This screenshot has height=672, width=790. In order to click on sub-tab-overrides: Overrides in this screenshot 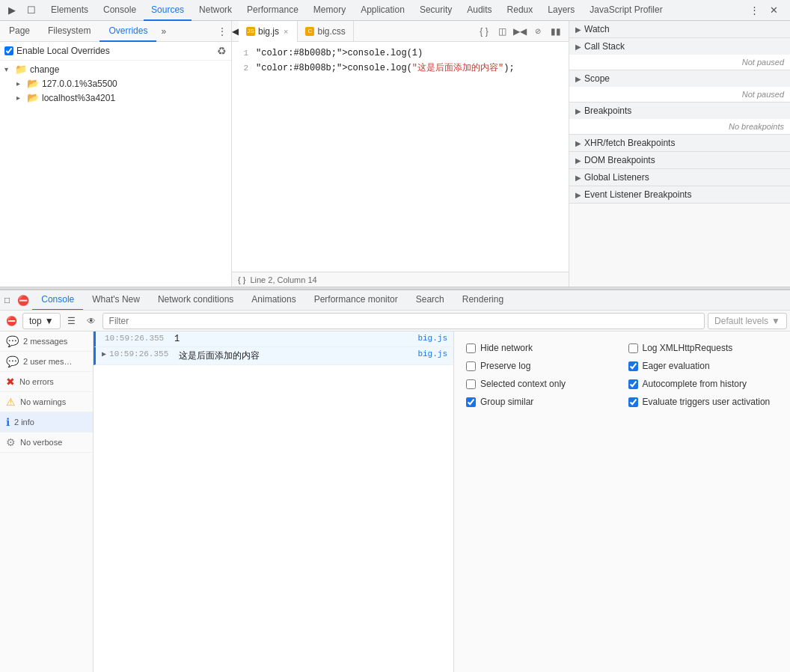, I will do `click(128, 31)`.